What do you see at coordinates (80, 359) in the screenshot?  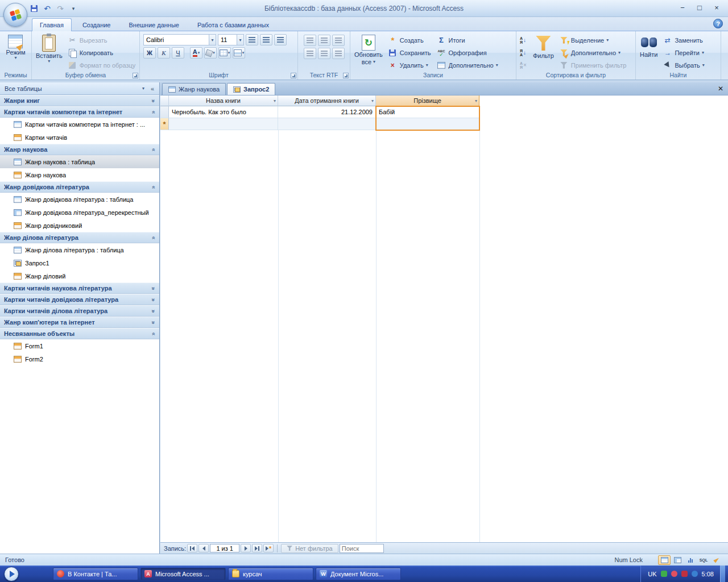 I see `nav-item: Form2` at bounding box center [80, 359].